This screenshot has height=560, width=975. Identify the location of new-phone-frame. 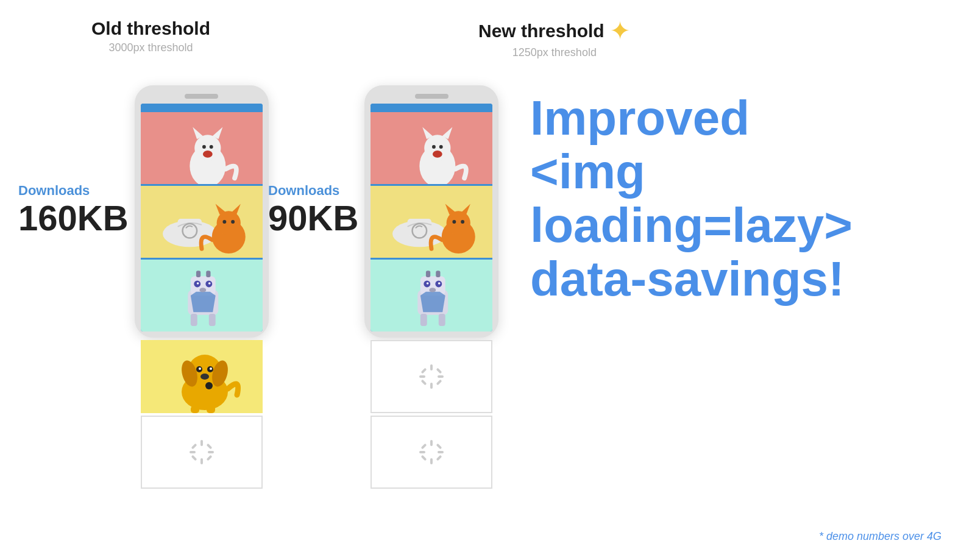
(431, 211).